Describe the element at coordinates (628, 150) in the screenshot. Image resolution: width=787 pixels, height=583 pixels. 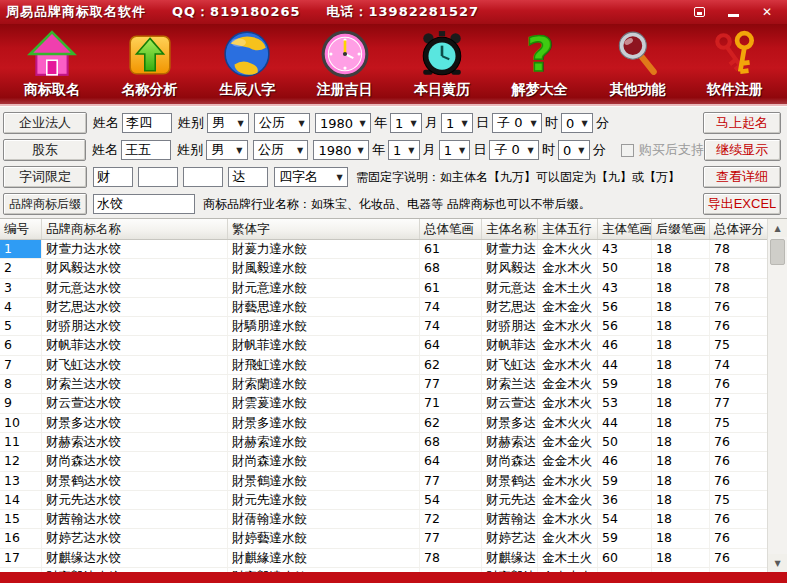
I see `purchase-support-checkbox` at that location.